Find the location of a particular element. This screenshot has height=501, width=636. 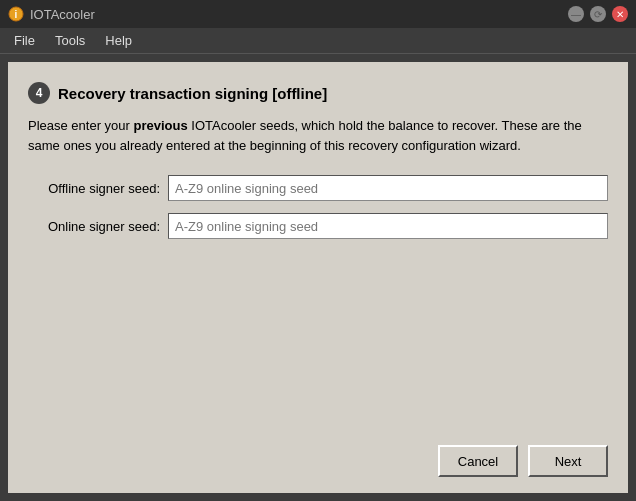

description-bold: previous is located at coordinates (161, 126).